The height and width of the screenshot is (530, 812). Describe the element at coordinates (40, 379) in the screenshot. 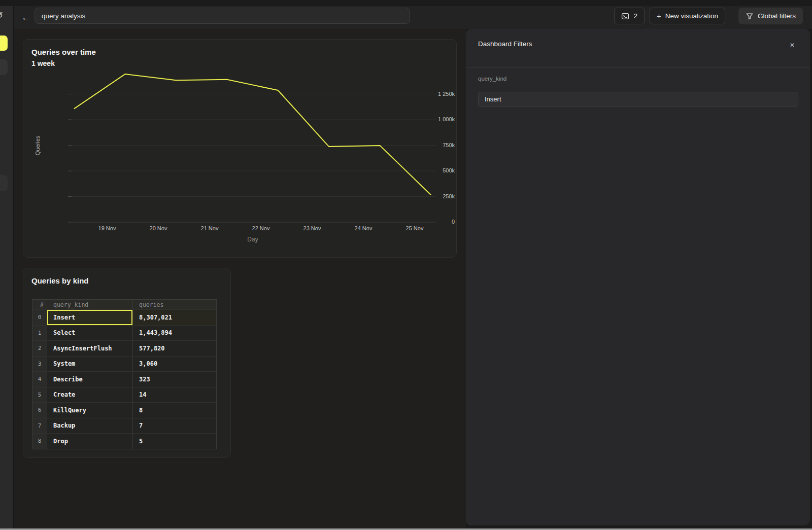

I see `row-index-cell: 4` at that location.